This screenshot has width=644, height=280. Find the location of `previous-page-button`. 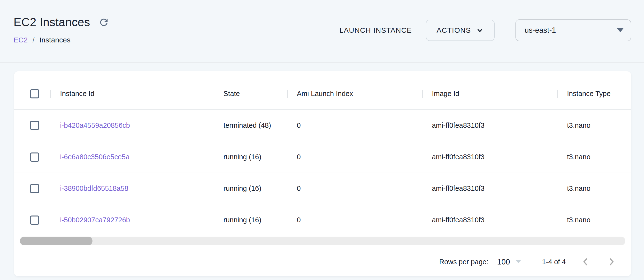

previous-page-button is located at coordinates (586, 262).